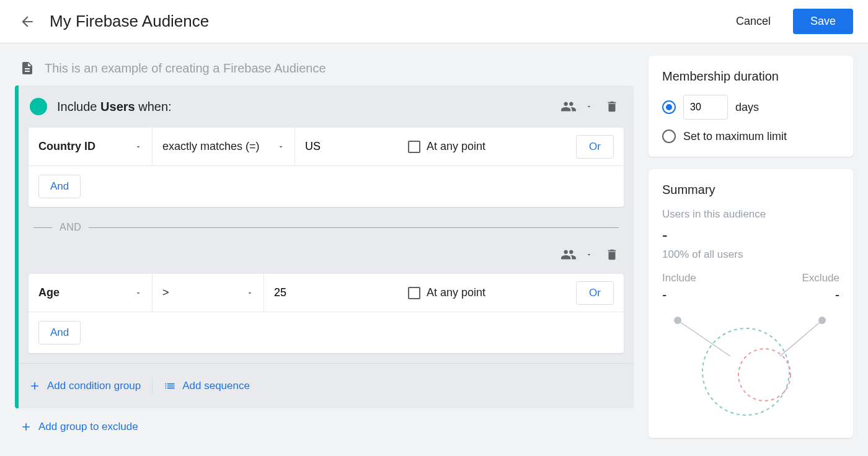 This screenshot has width=868, height=456. I want to click on arrow-left-icon, so click(27, 22).